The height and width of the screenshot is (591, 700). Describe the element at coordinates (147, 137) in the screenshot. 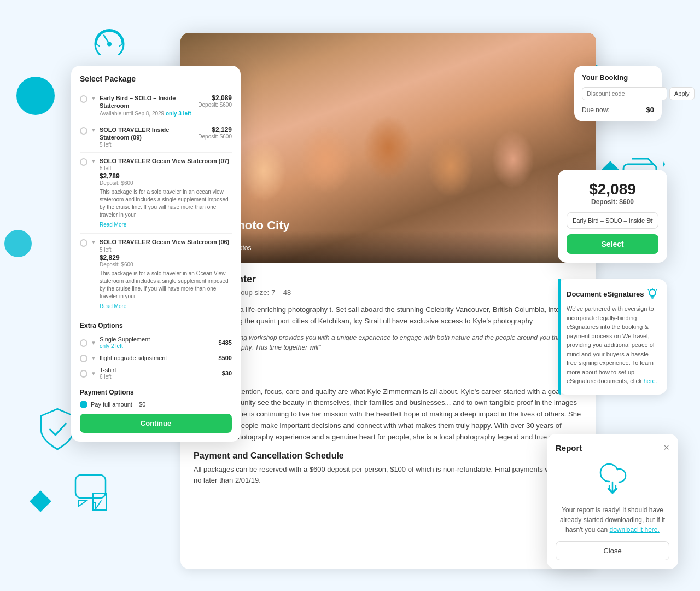

I see `pkg-info-1: SOLO TRAVELER Inside Stateroom (09) 5 le…` at that location.